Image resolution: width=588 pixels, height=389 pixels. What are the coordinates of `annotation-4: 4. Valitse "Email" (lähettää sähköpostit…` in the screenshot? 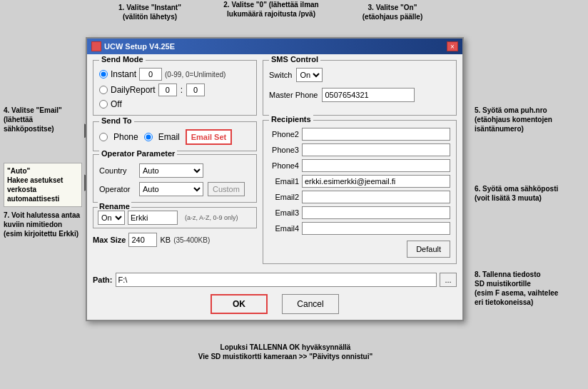 It's located at (43, 120).